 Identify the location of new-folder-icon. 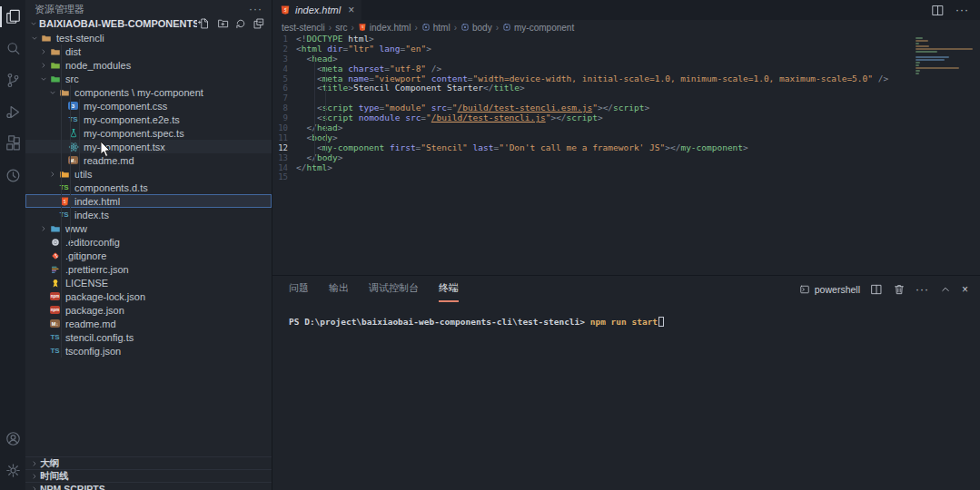
(223, 24).